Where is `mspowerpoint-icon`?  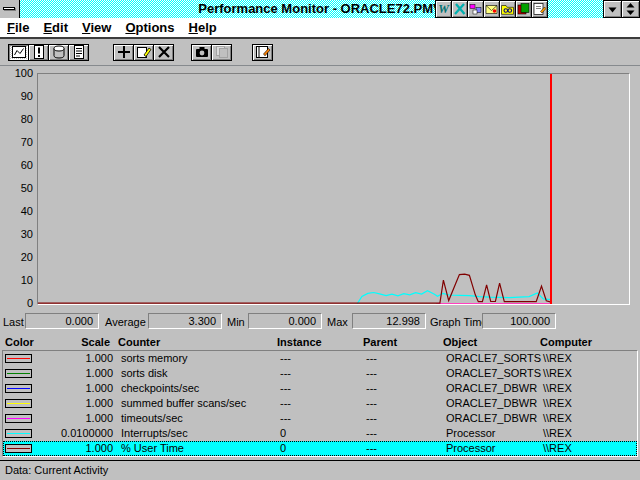 mspowerpoint-icon is located at coordinates (476, 9).